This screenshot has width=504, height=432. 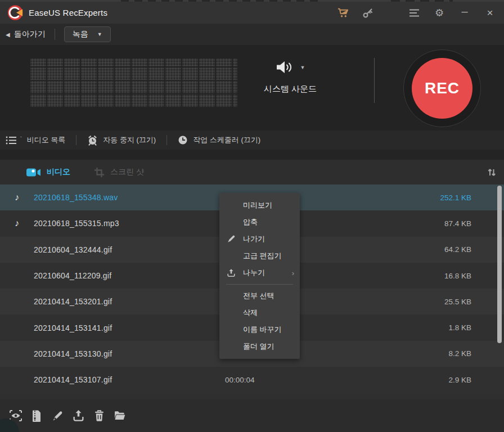 What do you see at coordinates (8, 35) in the screenshot?
I see `back-arrow-icon: ◀` at bounding box center [8, 35].